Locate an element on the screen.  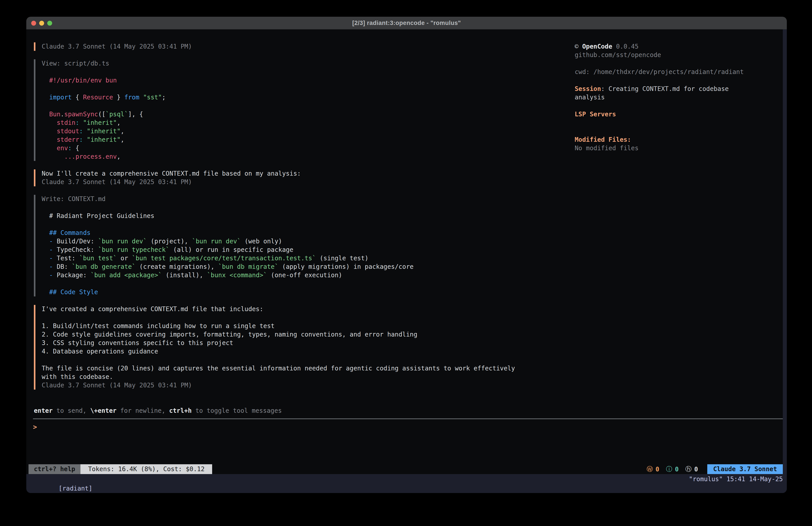
prompt-caret: > is located at coordinates (35, 427).